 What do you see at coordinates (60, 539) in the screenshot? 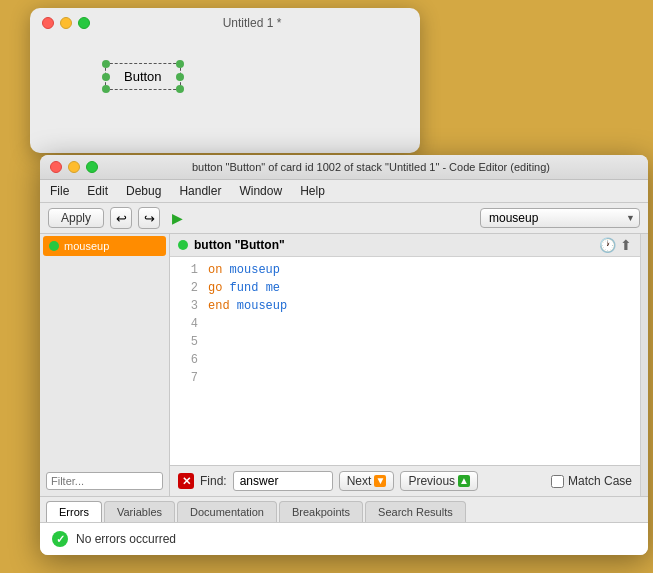
I see `status-ok-icon: ✓` at bounding box center [60, 539].